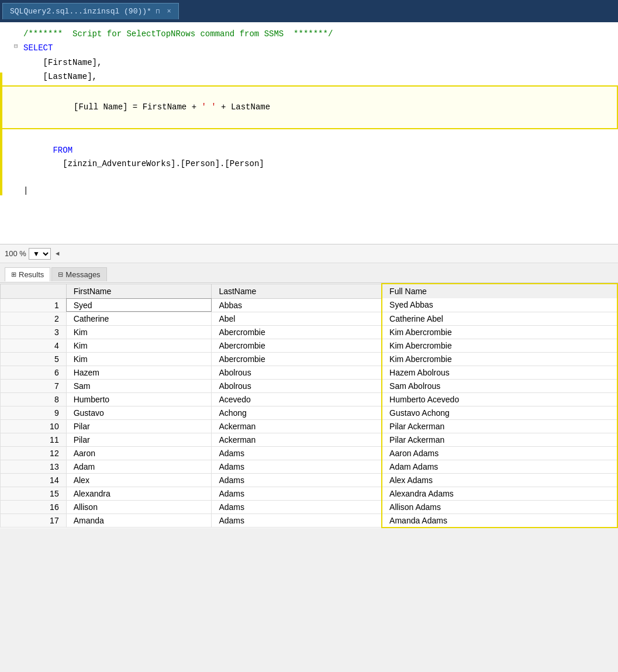 The image size is (618, 672). I want to click on select-keyword: SELECT, so click(320, 48).